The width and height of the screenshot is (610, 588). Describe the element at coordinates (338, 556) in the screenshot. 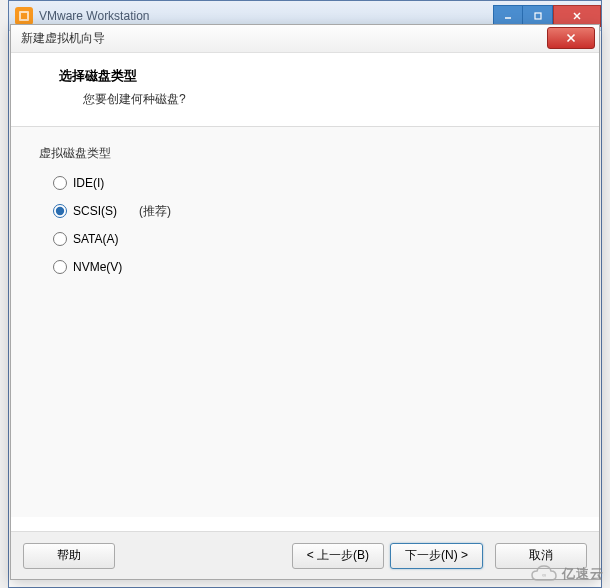

I see `back-button: < 上一步(B)` at that location.